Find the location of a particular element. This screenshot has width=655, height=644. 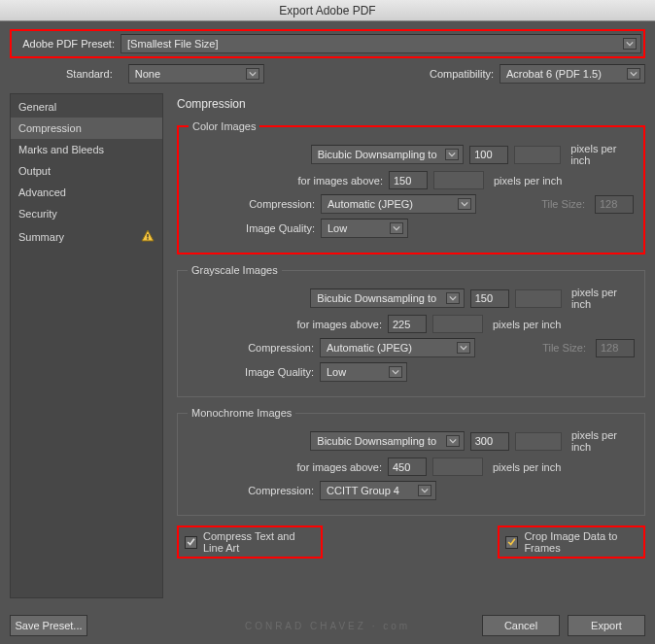

group-legend: Monochrome Images is located at coordinates (241, 413).